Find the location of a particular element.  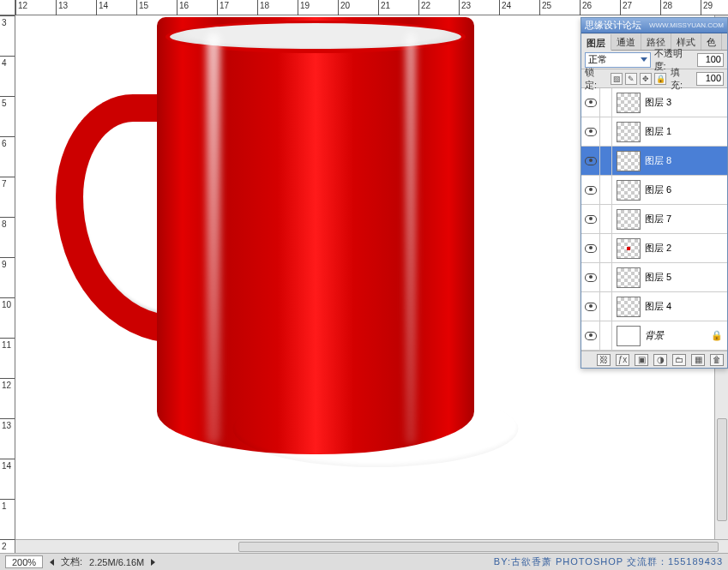

credit-text: BY:古欲香萧 PHOTOSHOP 交流群：155189433 is located at coordinates (609, 562).